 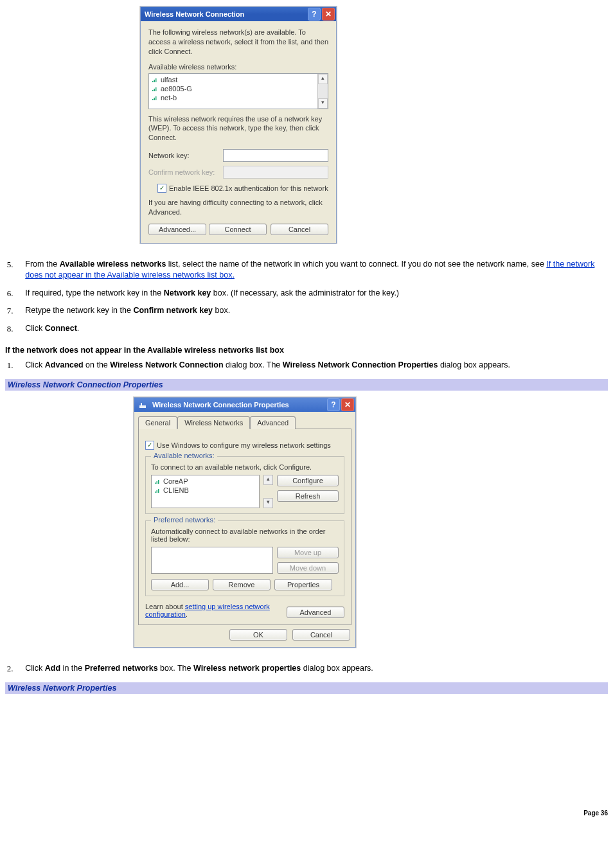 What do you see at coordinates (308, 568) in the screenshot?
I see `move-down-button: Move down` at bounding box center [308, 568].